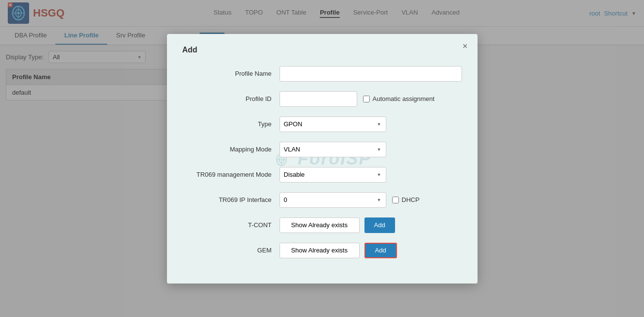  Describe the element at coordinates (319, 250) in the screenshot. I see `gem-show-exists-button: Show Already exists` at that location.